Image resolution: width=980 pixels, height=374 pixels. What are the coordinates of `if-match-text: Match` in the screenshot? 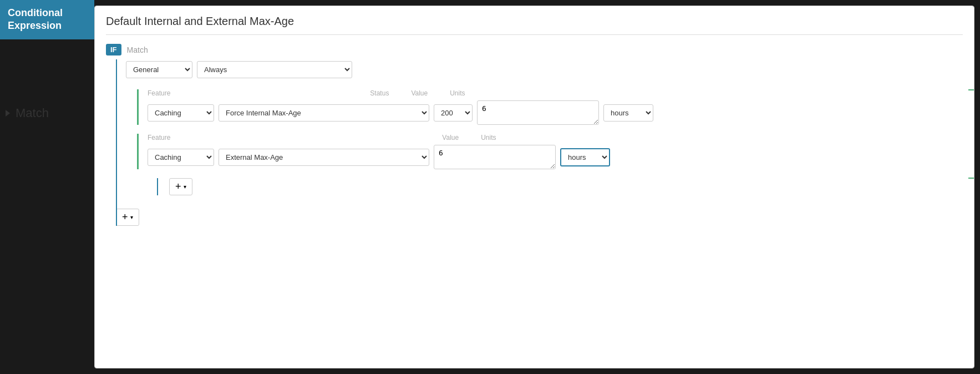 It's located at (138, 50).